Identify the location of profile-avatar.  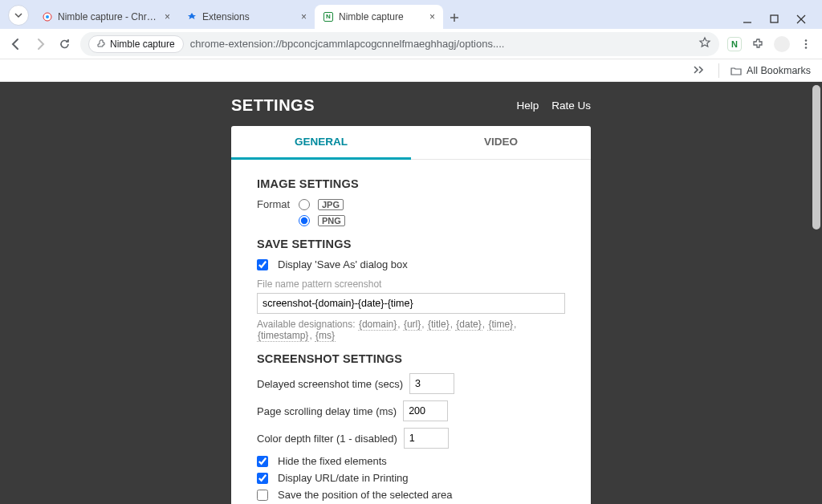
(782, 44).